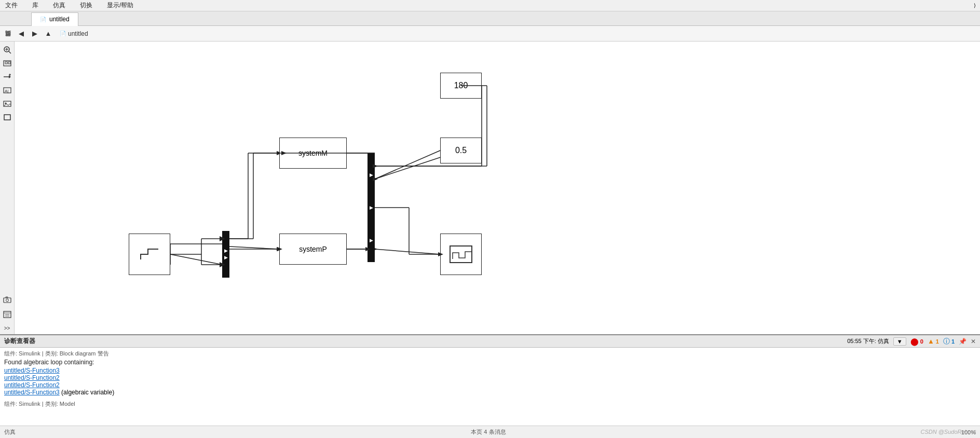 The image size is (980, 438). Describe the element at coordinates (461, 86) in the screenshot. I see `const-180-block: 180` at that location.